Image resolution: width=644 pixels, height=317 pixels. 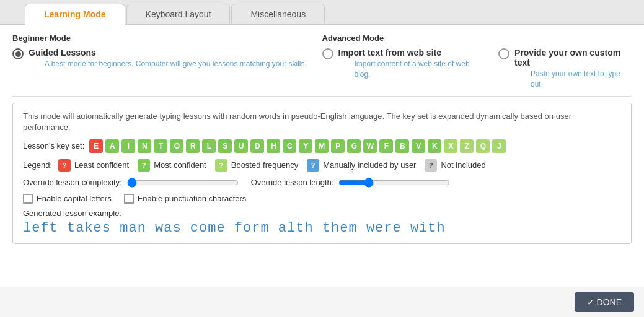 I want to click on key-badge-b: B, so click(x=402, y=146).